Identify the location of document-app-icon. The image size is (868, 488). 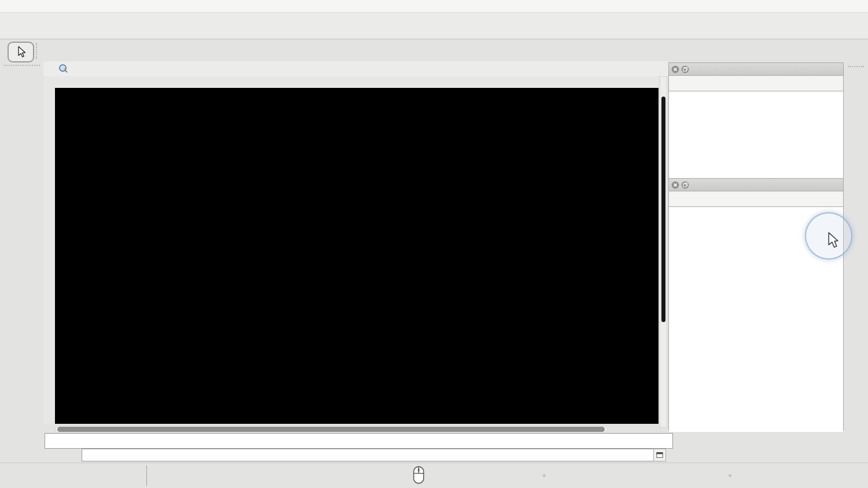
(64, 68).